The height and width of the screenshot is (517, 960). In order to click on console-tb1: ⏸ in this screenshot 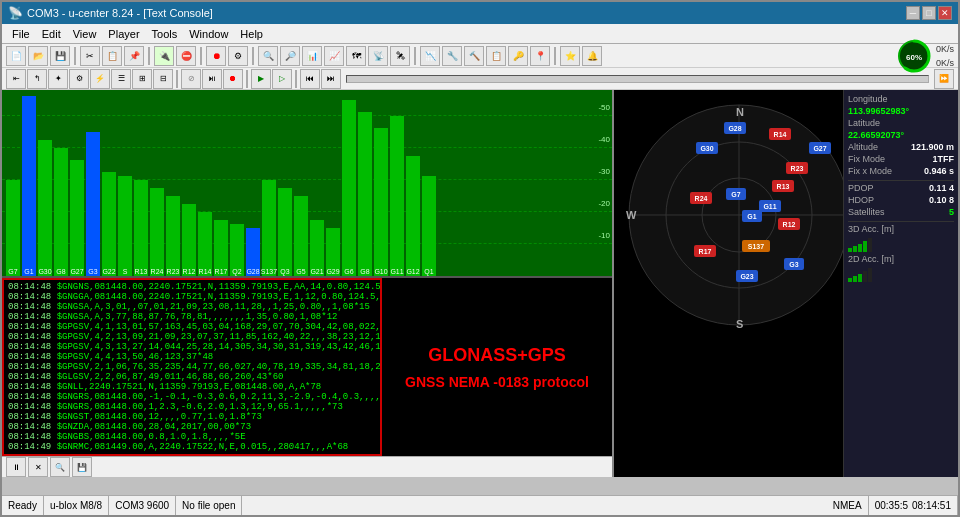, I will do `click(16, 467)`.